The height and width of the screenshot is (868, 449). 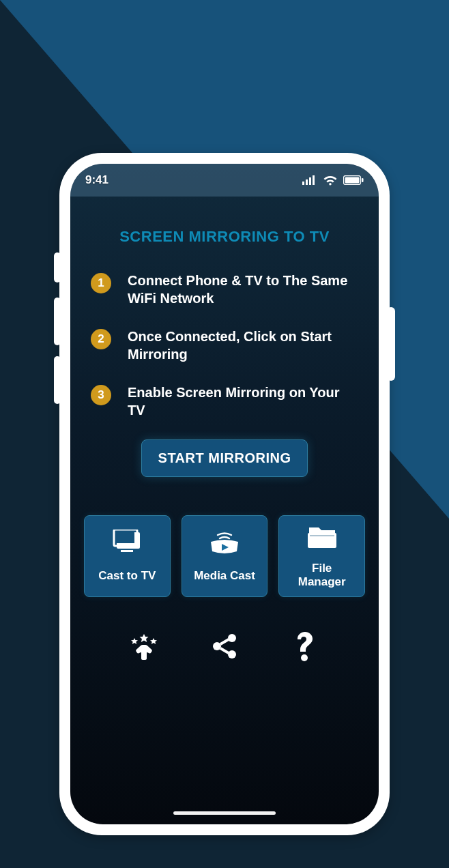 I want to click on step-text: Once Connected, Click on Start Mirroring, so click(x=243, y=345).